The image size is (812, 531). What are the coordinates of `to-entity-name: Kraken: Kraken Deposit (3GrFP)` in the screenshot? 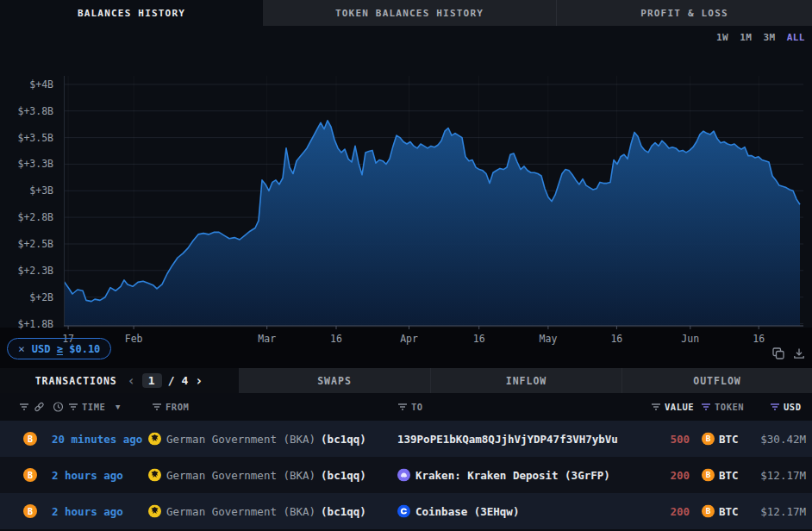 It's located at (513, 476).